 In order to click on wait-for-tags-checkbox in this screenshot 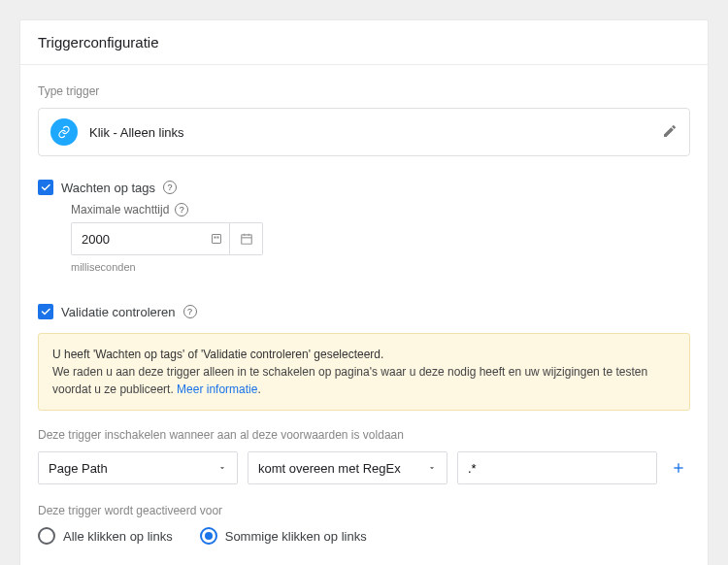, I will do `click(46, 187)`.